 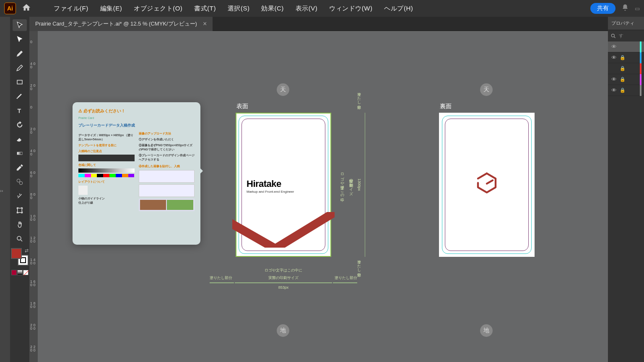 I want to click on callout-warning: ⚠ 必ずお読みください！, so click(x=137, y=111).